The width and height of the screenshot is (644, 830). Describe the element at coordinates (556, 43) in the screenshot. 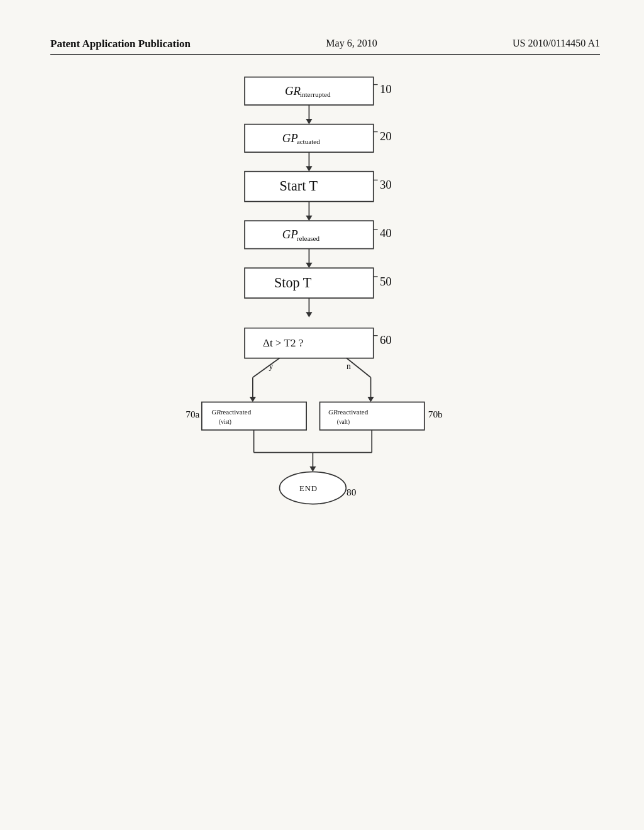

I see `header-patent-number: US 2010/0114450 A1` at that location.